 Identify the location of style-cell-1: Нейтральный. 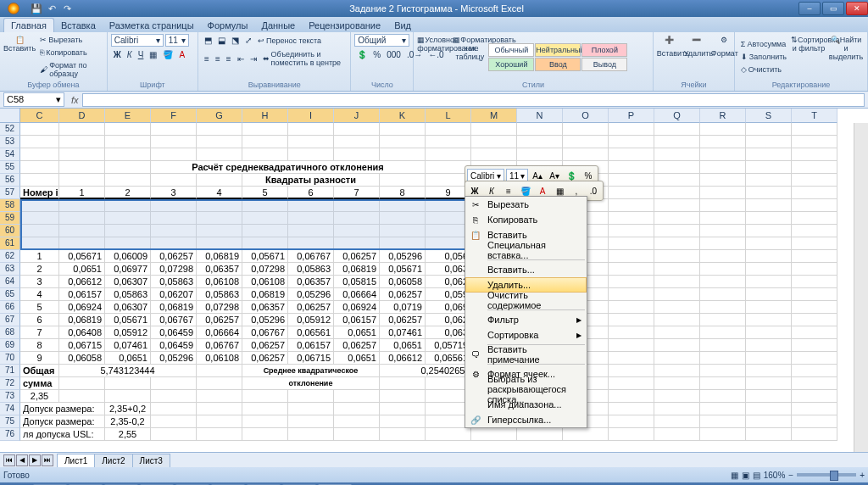
(558, 50).